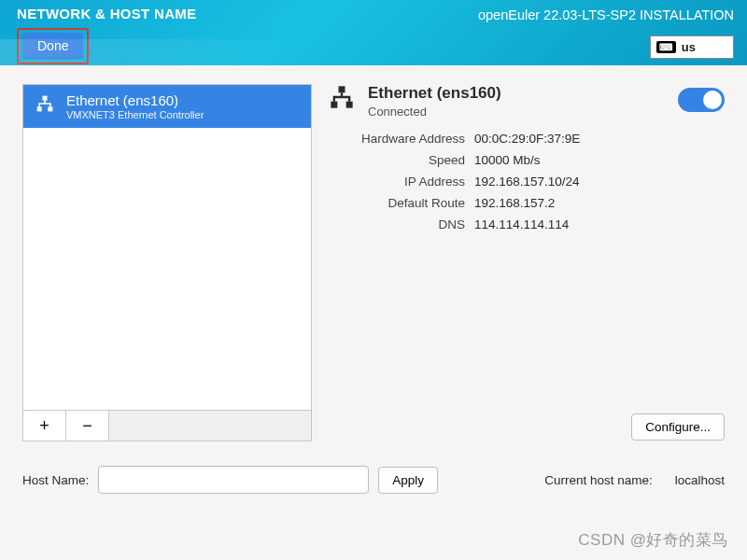 This screenshot has width=747, height=560. What do you see at coordinates (667, 47) in the screenshot?
I see `keyboard-icon: ⌨` at bounding box center [667, 47].